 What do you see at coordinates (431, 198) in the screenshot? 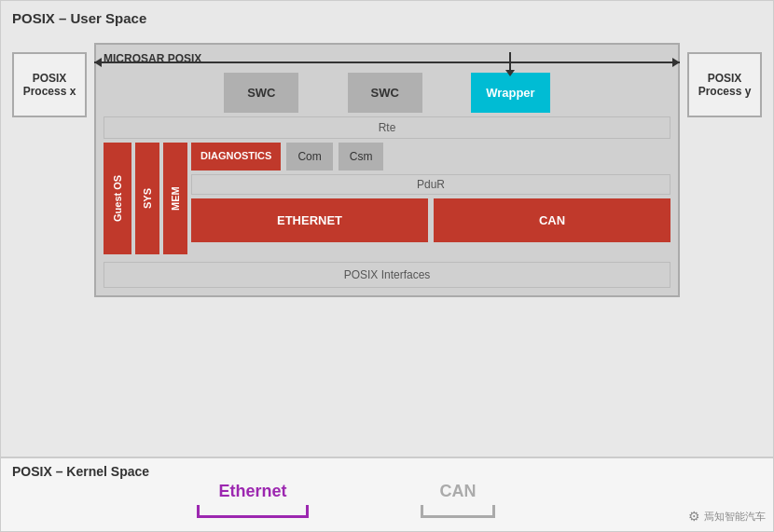
I see `right-section: DIAGNOSTICS Com Csm` at bounding box center [431, 198].